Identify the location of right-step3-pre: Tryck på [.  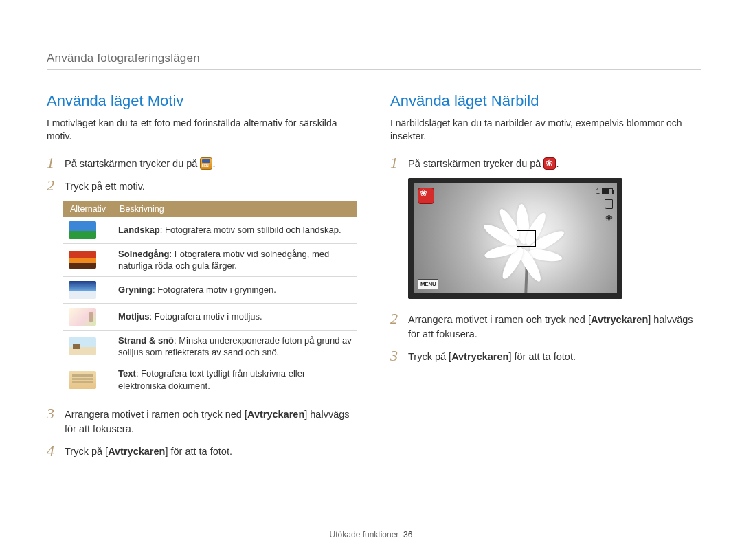
(430, 357).